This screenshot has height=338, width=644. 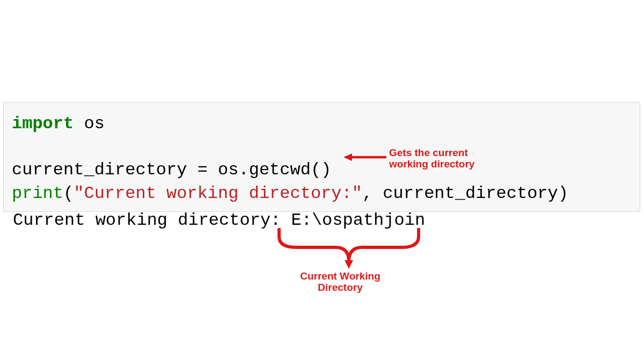 I want to click on print-args-rest: , current_directory), so click(x=465, y=193).